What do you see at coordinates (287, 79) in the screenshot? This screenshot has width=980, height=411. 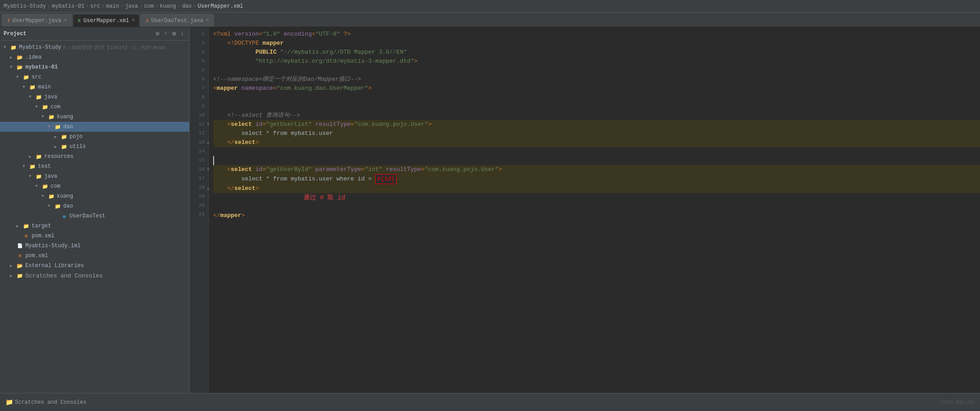 I see `namespace-comment: <!--namespace=绑定一个对应的Dao/Mapper接口-->` at bounding box center [287, 79].